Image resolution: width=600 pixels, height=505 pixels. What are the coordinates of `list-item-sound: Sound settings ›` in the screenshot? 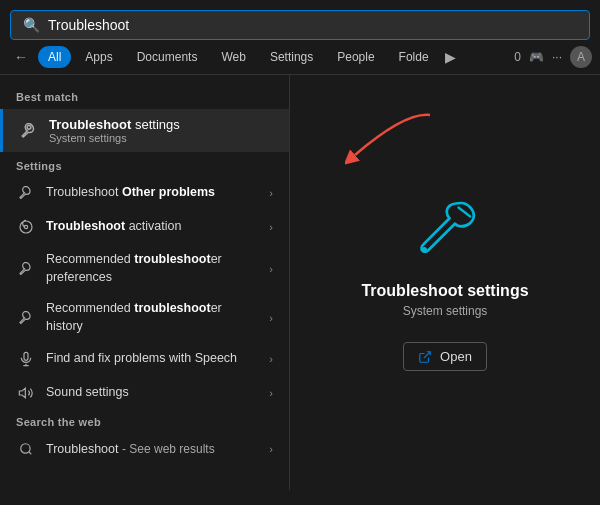 It's located at (144, 393).